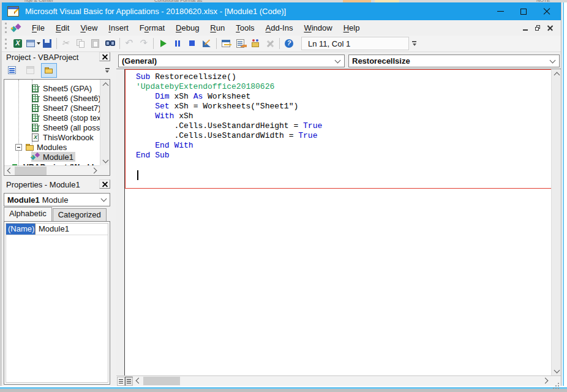 Image resolution: width=567 pixels, height=392 pixels. What do you see at coordinates (318, 28) in the screenshot?
I see `menu-item-window: Window` at bounding box center [318, 28].